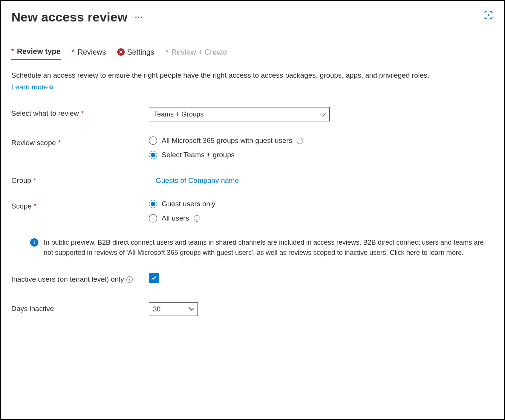 This screenshot has width=505, height=420. What do you see at coordinates (197, 179) in the screenshot?
I see `group-link: Guests of Company name` at bounding box center [197, 179].